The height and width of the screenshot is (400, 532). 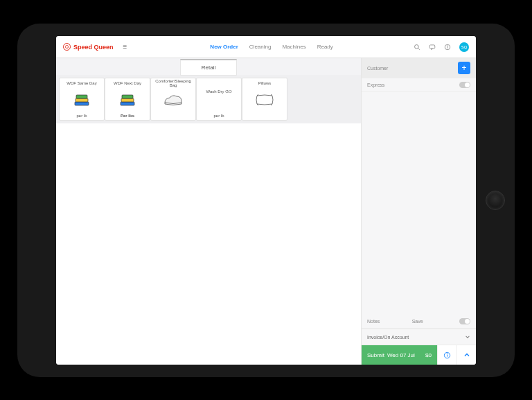 What do you see at coordinates (375, 355) in the screenshot?
I see `submit-label: Submit` at bounding box center [375, 355].